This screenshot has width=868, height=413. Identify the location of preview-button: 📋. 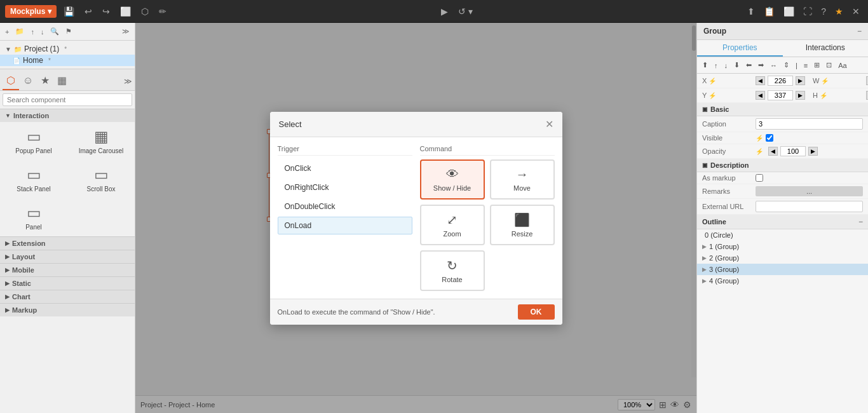
(769, 11).